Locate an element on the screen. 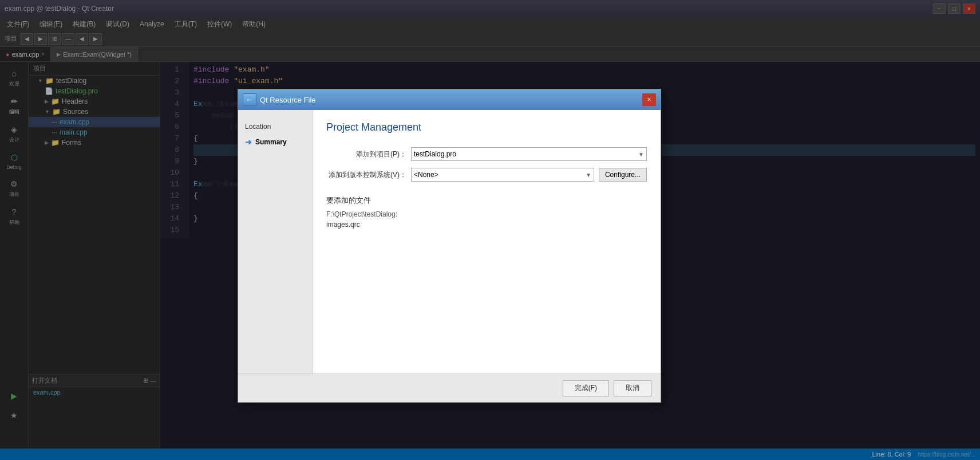 Image resolution: width=980 pixels, height=460 pixels. project-select-arrow-icon: ▼ is located at coordinates (641, 155).